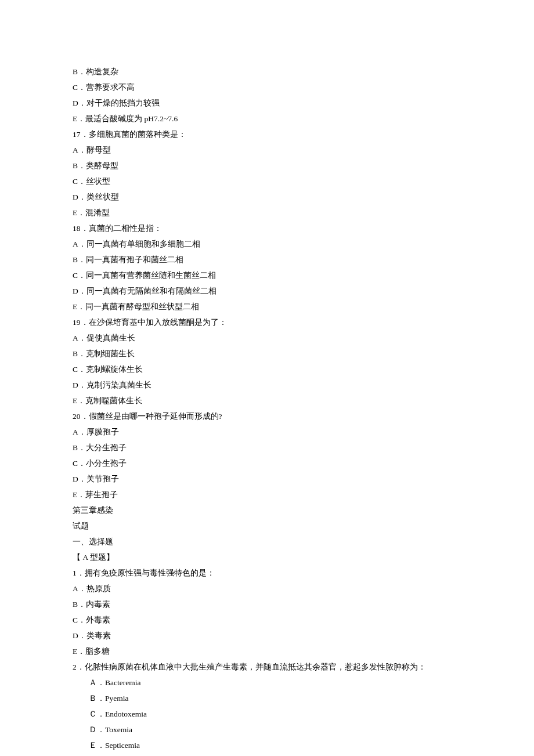  What do you see at coordinates (268, 260) in the screenshot?
I see `text-line: B．同一真菌有孢子和菌丝二相` at bounding box center [268, 260].